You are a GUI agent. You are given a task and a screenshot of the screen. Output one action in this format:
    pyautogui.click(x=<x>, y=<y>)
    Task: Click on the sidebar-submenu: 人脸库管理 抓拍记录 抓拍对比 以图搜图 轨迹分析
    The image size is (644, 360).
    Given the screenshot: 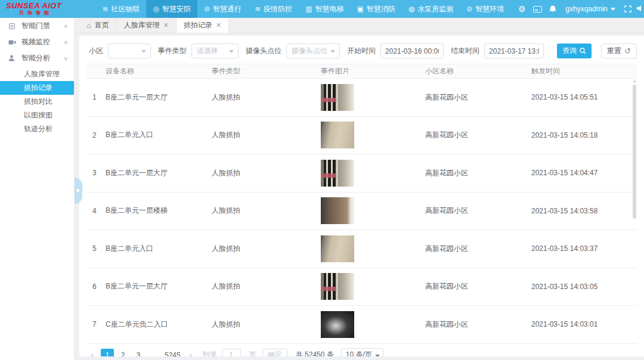 What is the action you would take?
    pyautogui.click(x=37, y=101)
    